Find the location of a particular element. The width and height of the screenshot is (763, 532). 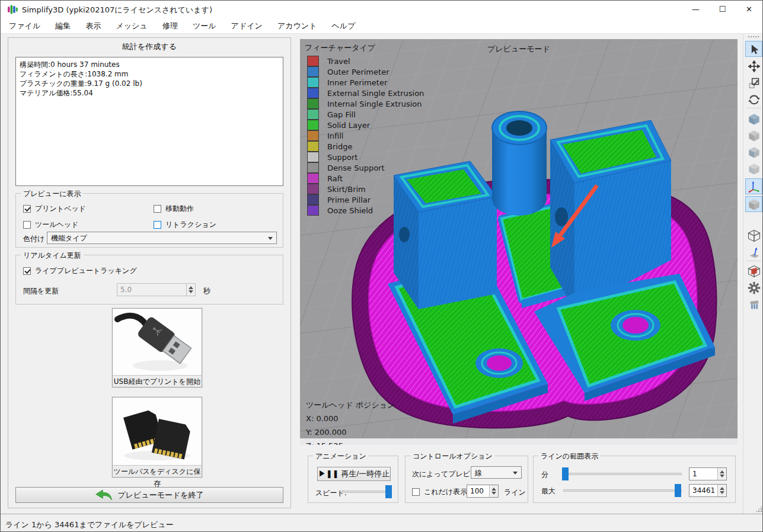

speed-slider-handle is located at coordinates (389, 492).